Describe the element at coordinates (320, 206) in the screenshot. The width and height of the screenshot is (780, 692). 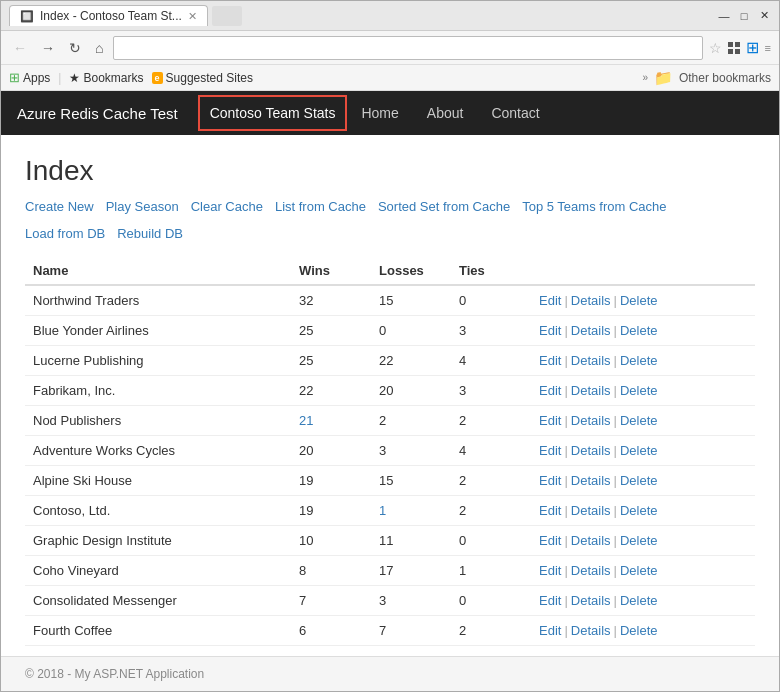
I see `list-from-cache-link: List from Cache` at that location.